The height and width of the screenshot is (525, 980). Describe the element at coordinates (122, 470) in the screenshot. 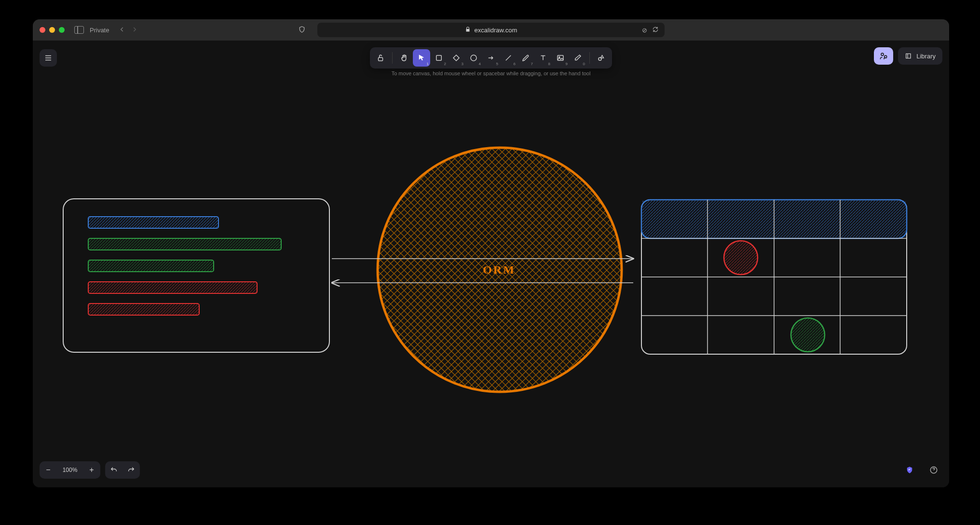

I see `undo-redo-controls` at that location.